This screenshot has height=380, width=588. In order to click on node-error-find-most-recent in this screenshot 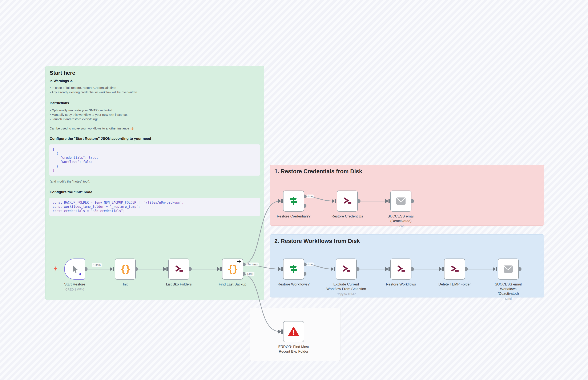, I will do `click(294, 332)`.